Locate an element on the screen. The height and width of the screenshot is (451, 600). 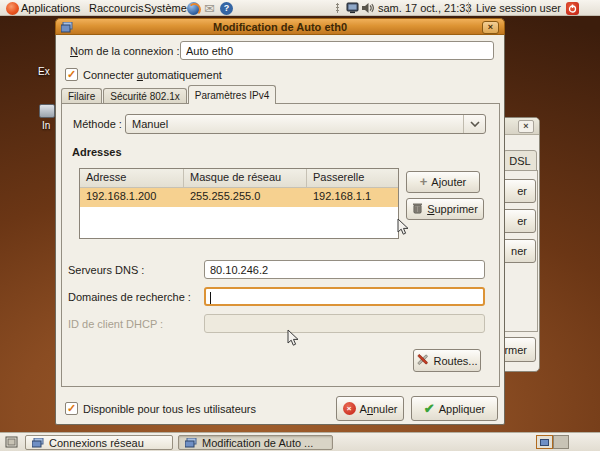
delete-address-button: Supprimer is located at coordinates (445, 209).